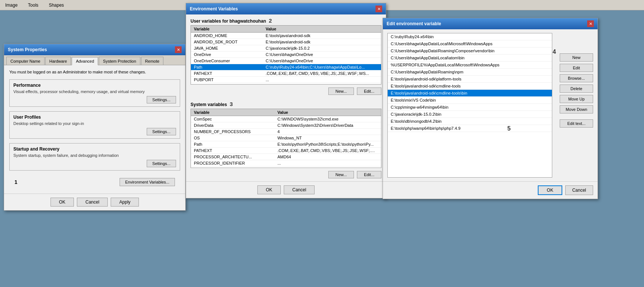  I want to click on env-dialog-close-button: ✕, so click(379, 9).